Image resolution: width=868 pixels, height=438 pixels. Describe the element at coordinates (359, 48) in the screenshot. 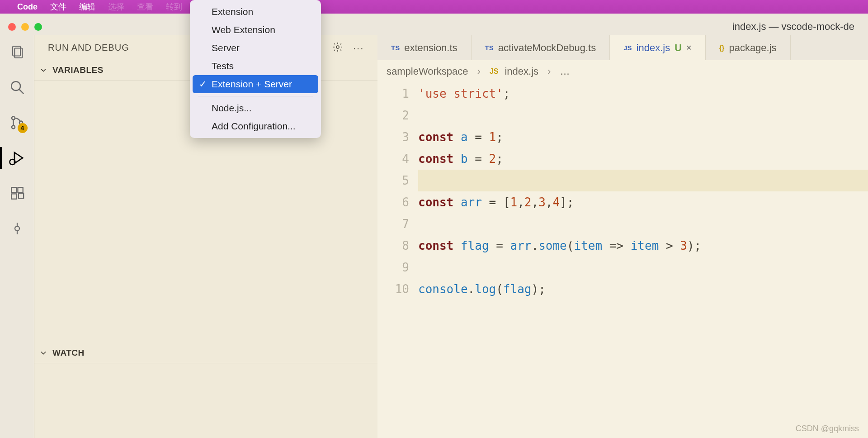

I see `more-actions-icon: ···` at that location.